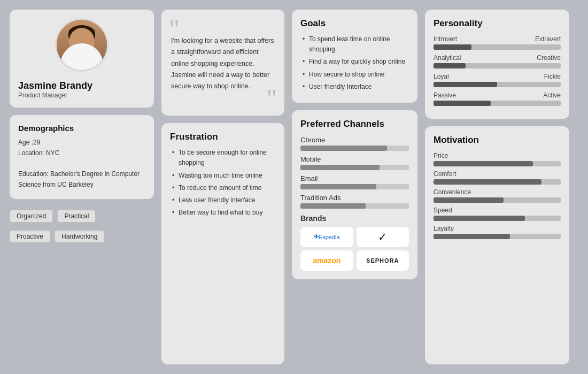  Describe the element at coordinates (327, 237) in the screenshot. I see `brand-expedia: ✈ Expedia` at that location.